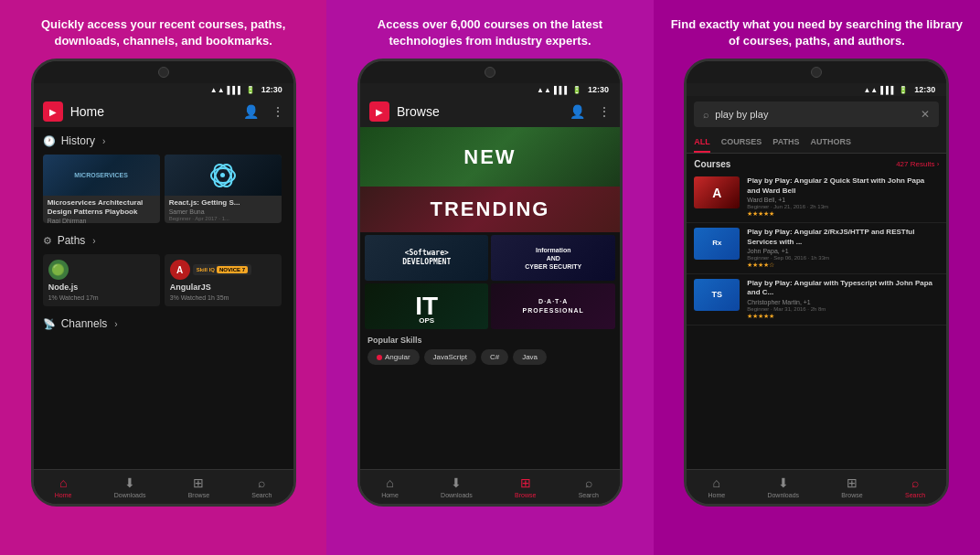  I want to click on browse-account-icon: 👤, so click(578, 112).